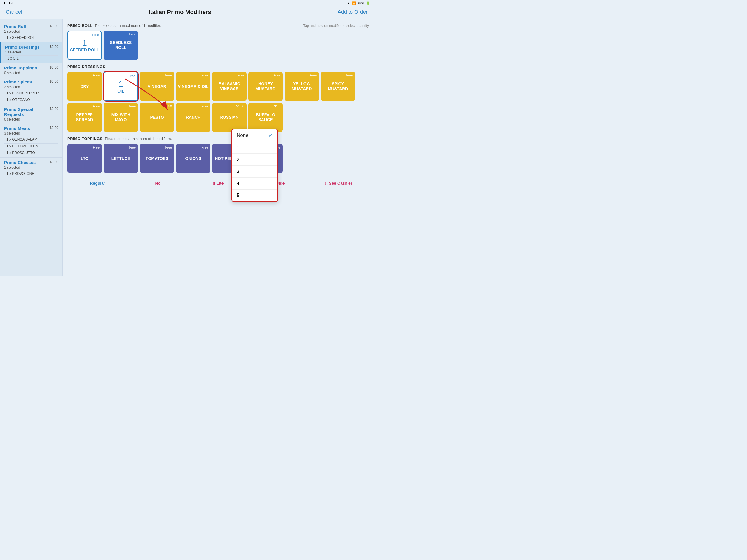 This screenshot has width=747, height=560. Describe the element at coordinates (54, 27) in the screenshot. I see `sidebar-price-primo-roll: $0.00` at that location.